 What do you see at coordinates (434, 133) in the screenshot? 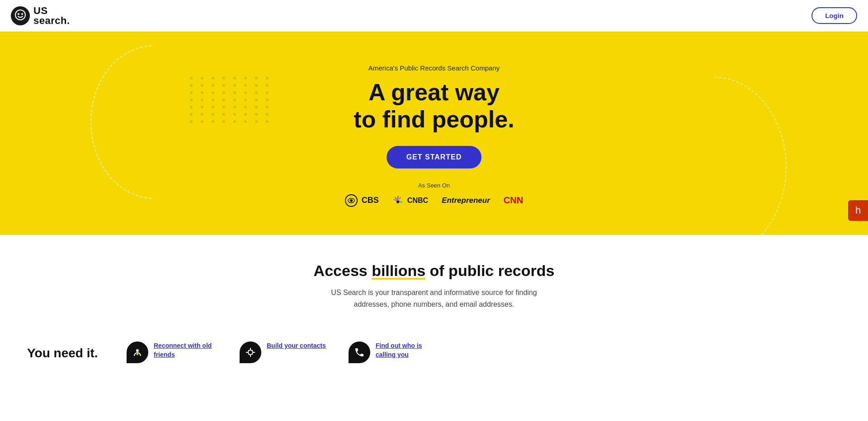
I see `hero-content: America's Public Records Search Company …` at bounding box center [434, 133].